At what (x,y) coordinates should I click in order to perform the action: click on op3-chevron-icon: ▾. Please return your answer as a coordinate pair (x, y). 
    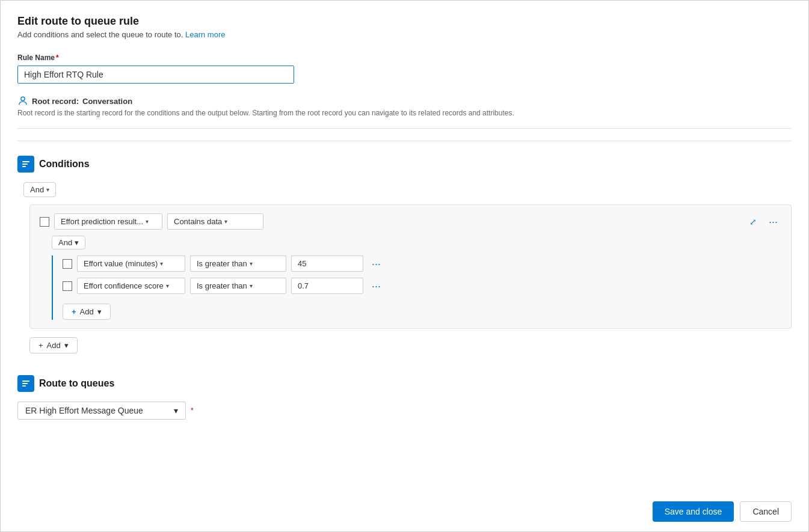
    Looking at the image, I should click on (251, 286).